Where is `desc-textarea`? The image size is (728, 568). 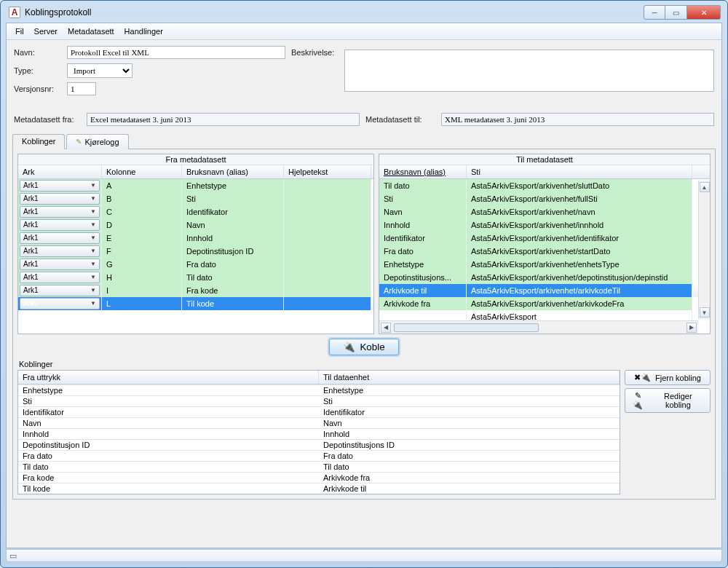 desc-textarea is located at coordinates (529, 71).